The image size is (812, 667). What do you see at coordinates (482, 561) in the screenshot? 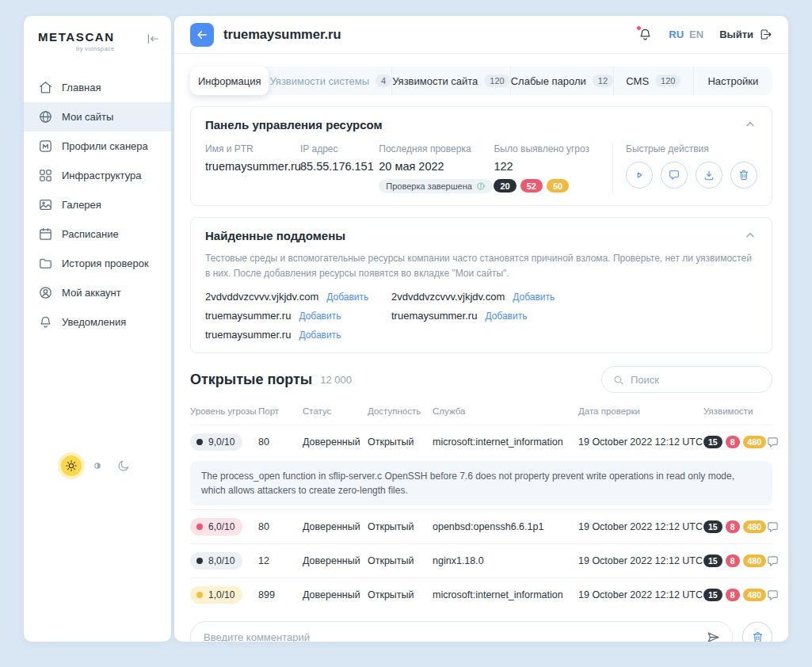
I see `port-row: 8,0/10 12 Доверенный Открытый nginx1.18.…` at bounding box center [482, 561].